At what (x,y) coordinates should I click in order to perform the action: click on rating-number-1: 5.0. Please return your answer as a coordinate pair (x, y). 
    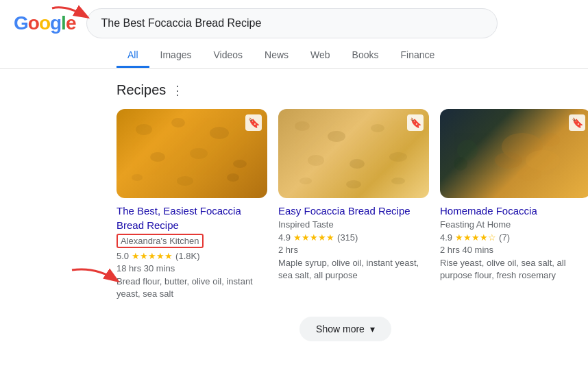
    Looking at the image, I should click on (123, 256).